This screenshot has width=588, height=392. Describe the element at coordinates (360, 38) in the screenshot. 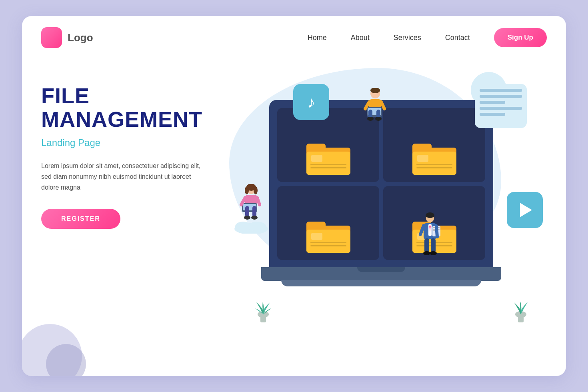

I see `nav-link-about: About` at that location.